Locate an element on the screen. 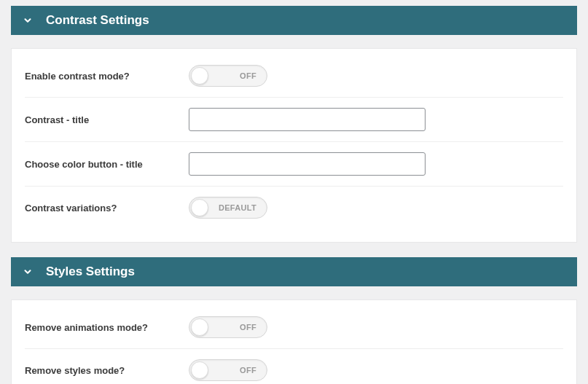 This screenshot has width=588, height=384. field-label: Remove styles mode? is located at coordinates (106, 370).